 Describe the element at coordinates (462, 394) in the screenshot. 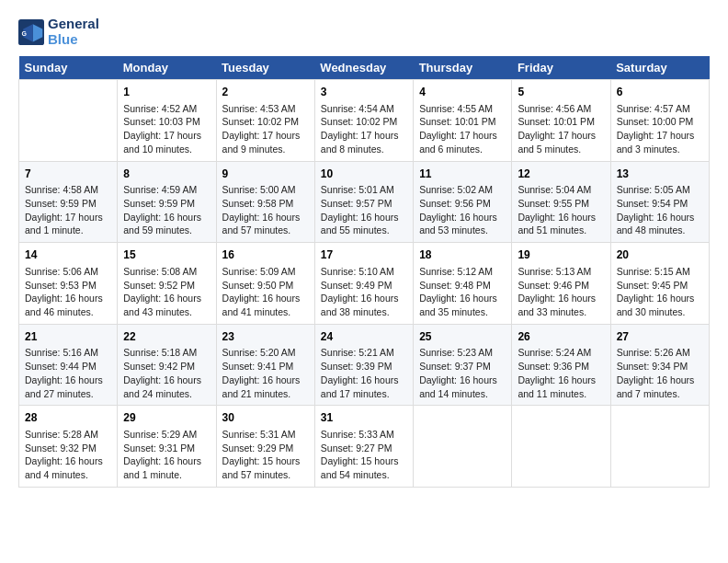

I see `cell-info: and 14 minutes.` at that location.